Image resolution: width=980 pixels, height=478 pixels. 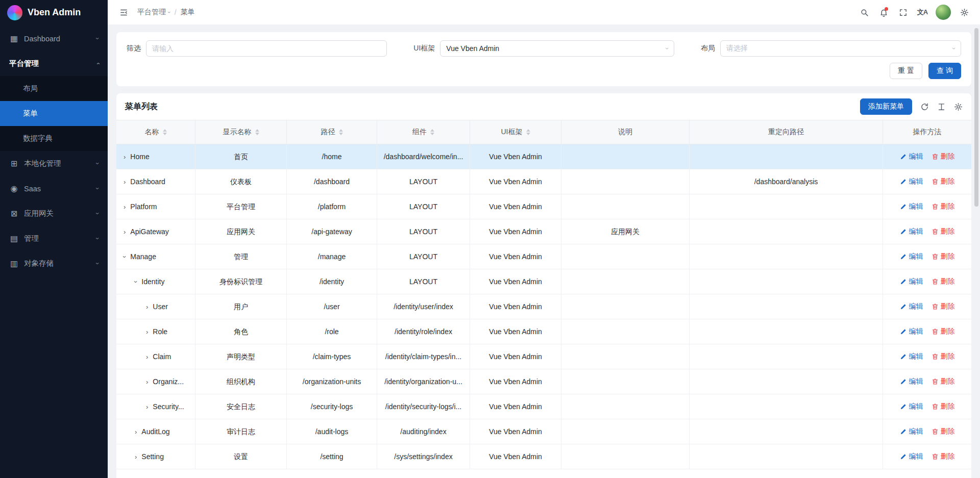 I want to click on language-button: 文A, so click(x=922, y=12).